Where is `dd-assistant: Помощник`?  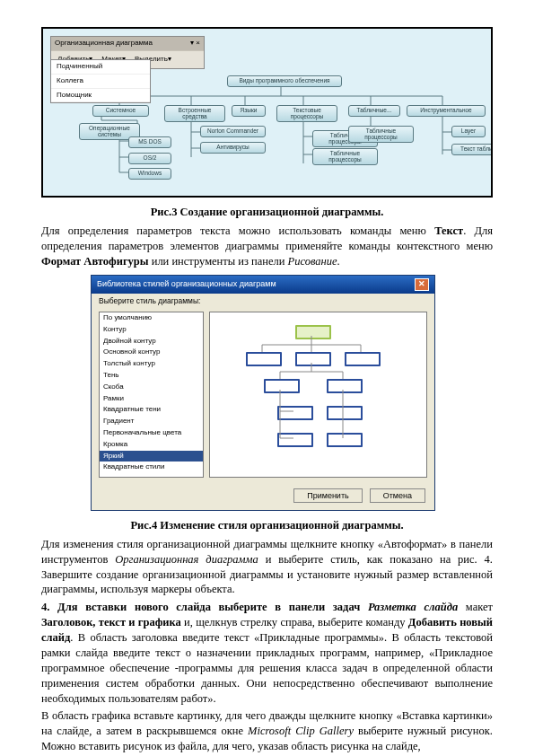
dd-assistant: Помощник is located at coordinates (101, 96).